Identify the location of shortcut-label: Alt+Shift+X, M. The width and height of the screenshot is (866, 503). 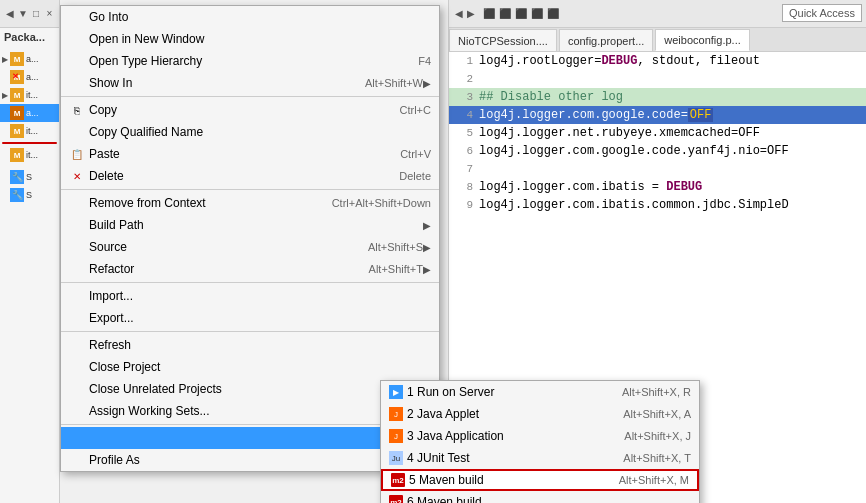
(654, 480).